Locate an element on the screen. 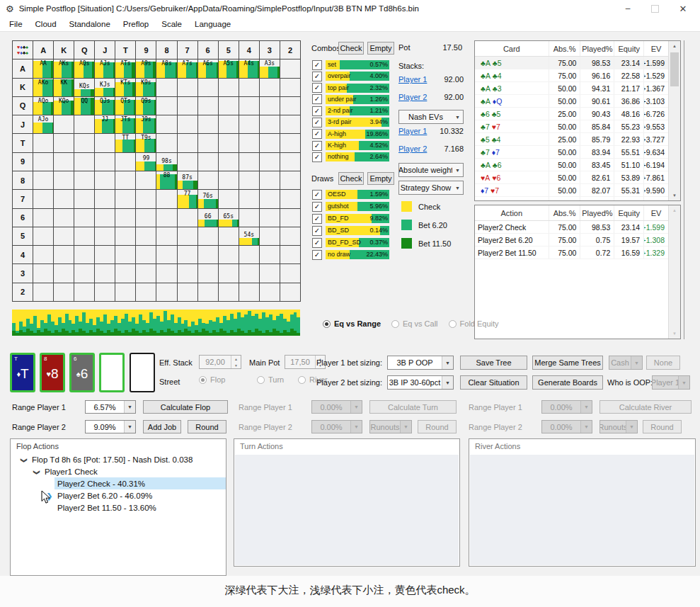  scroll-thumb is located at coordinates (675, 69).